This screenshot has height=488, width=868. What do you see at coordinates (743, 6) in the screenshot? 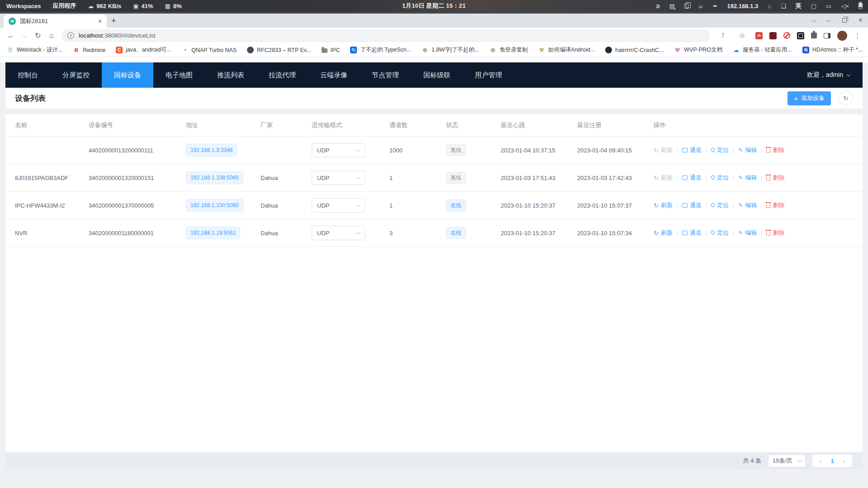
I see `tray-ip-address: 192.168.1.3` at bounding box center [743, 6].